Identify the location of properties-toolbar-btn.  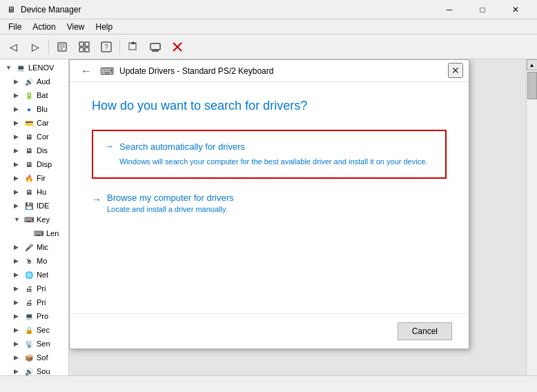
(62, 47).